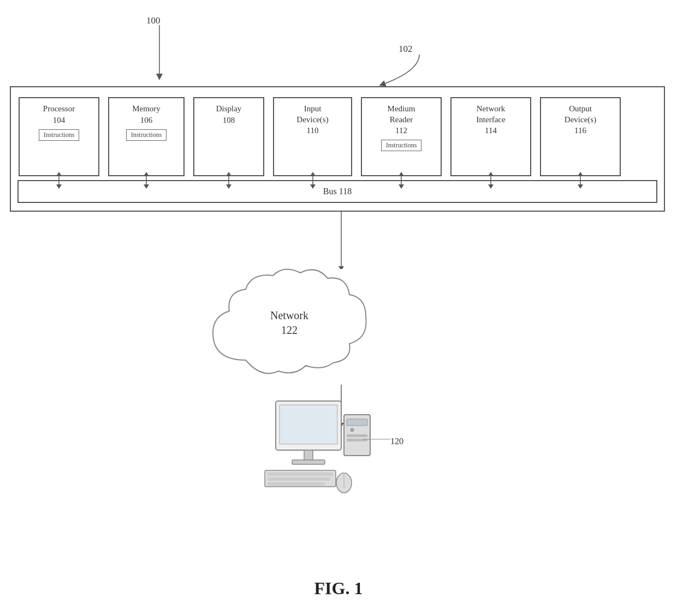 The image size is (677, 616). Describe the element at coordinates (491, 136) in the screenshot. I see `network-interface-box: NetworkInterface 114` at that location.